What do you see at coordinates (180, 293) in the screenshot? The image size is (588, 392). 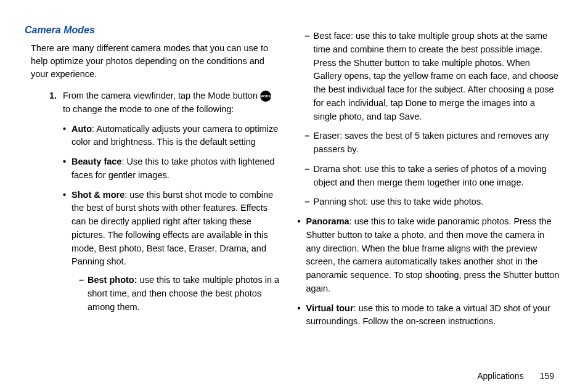 I see `list-item: Best photo: use this to take multiple ph…` at bounding box center [180, 293].